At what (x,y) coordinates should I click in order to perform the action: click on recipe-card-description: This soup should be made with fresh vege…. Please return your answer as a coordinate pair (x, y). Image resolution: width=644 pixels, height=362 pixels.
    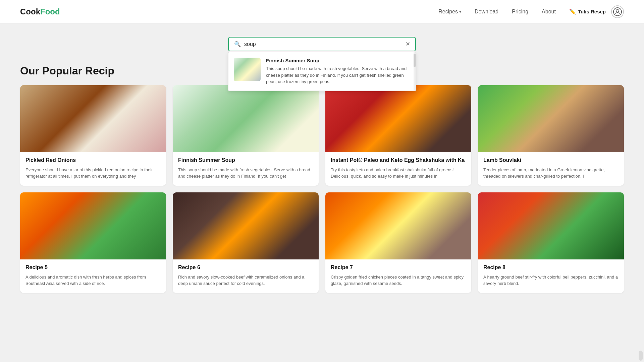
    Looking at the image, I should click on (246, 173).